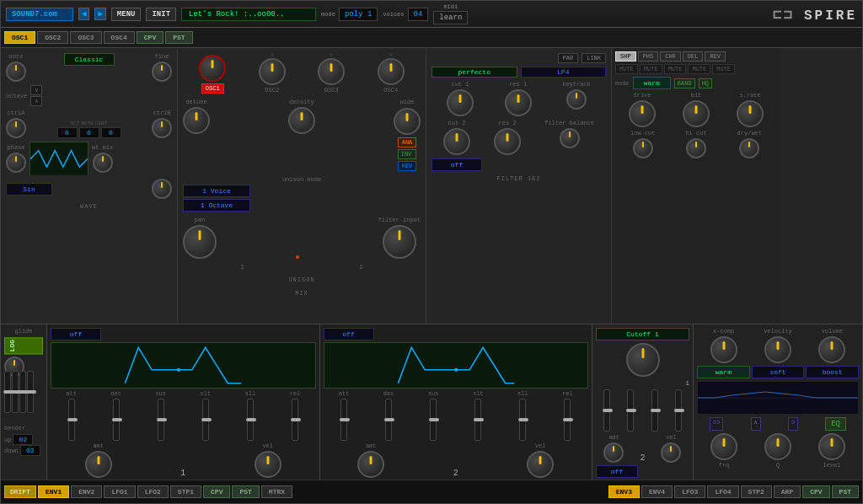 The width and height of the screenshot is (863, 504). I want to click on boost-button: boost, so click(833, 373).